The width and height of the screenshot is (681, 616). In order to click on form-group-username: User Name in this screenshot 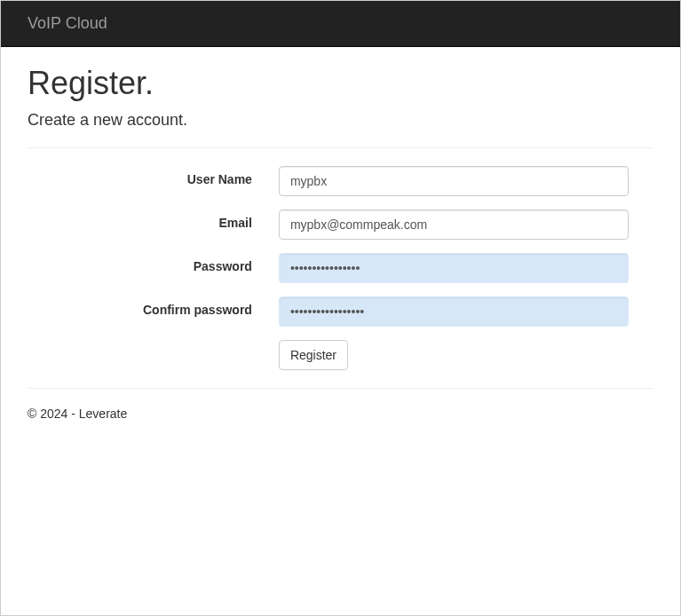, I will do `click(341, 181)`.